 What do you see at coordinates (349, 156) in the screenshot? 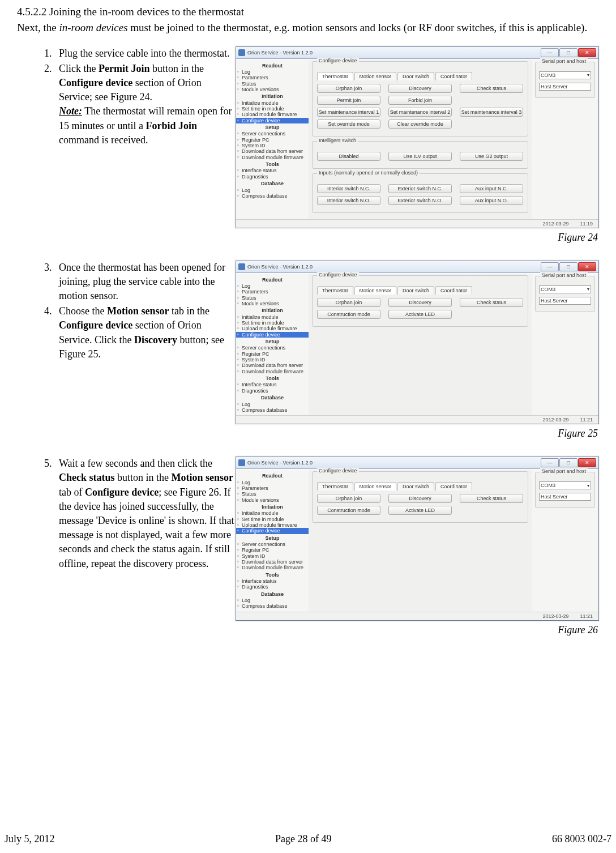
I see `disabled-button: Disabled` at bounding box center [349, 156].